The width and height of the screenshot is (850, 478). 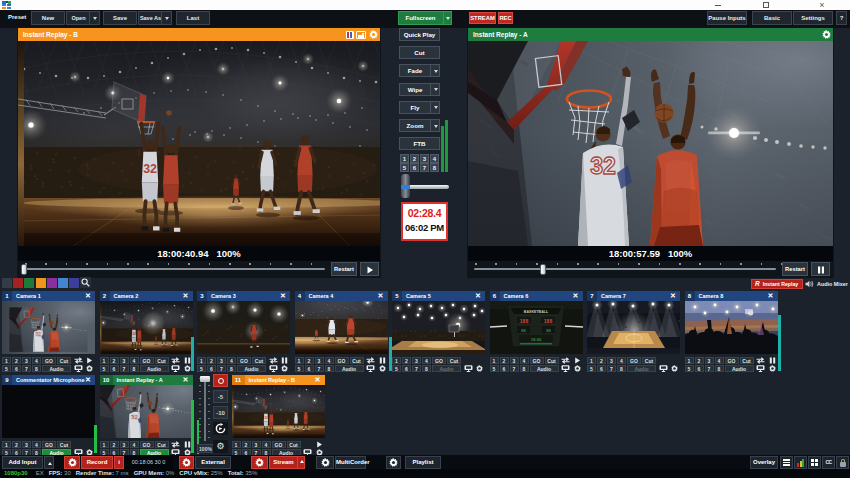 What do you see at coordinates (536, 312) in the screenshot?
I see `svg-text: BASKETBALL` at bounding box center [536, 312].